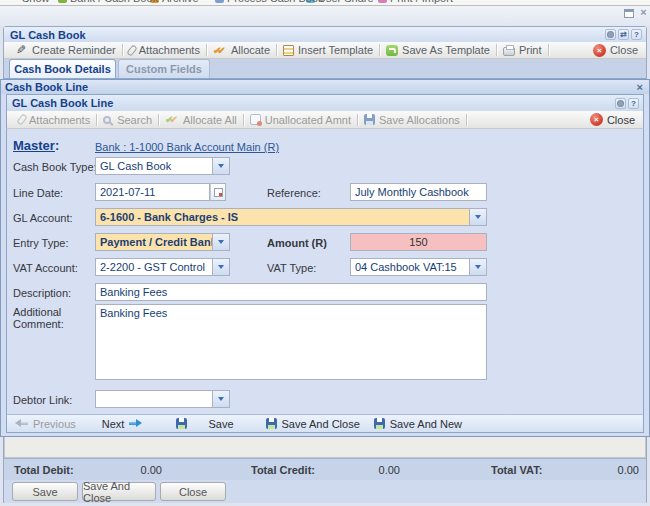 The image size is (650, 506). What do you see at coordinates (128, 120) in the screenshot?
I see `search-button: Search` at bounding box center [128, 120].